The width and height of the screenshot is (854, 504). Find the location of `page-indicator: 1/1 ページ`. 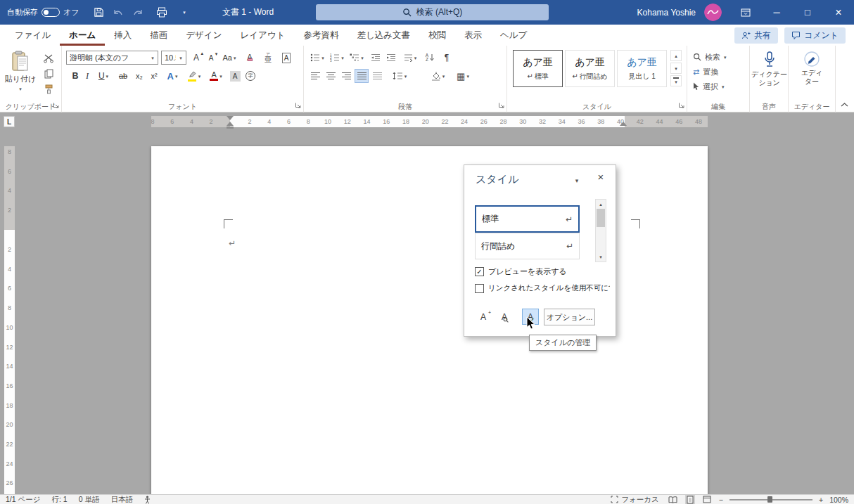

page-indicator: 1/1 ページ is located at coordinates (23, 499).